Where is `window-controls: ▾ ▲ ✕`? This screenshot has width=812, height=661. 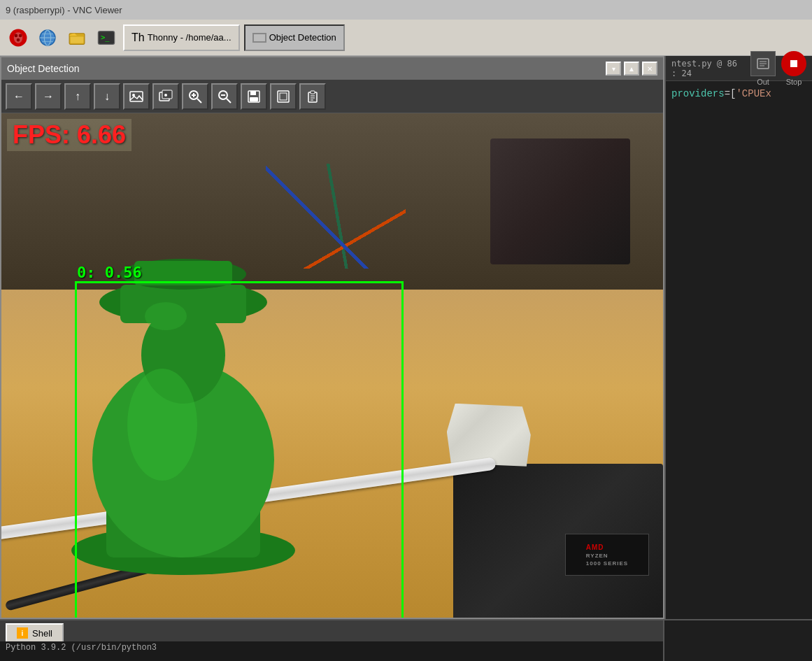 window-controls: ▾ ▲ ✕ is located at coordinates (632, 69).